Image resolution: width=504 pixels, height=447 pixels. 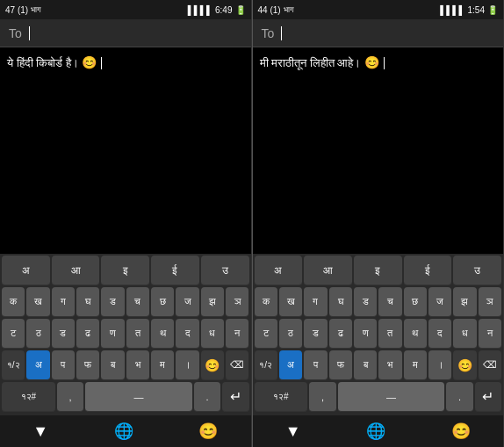 I want to click on key2-tha2: थ, so click(x=415, y=334).